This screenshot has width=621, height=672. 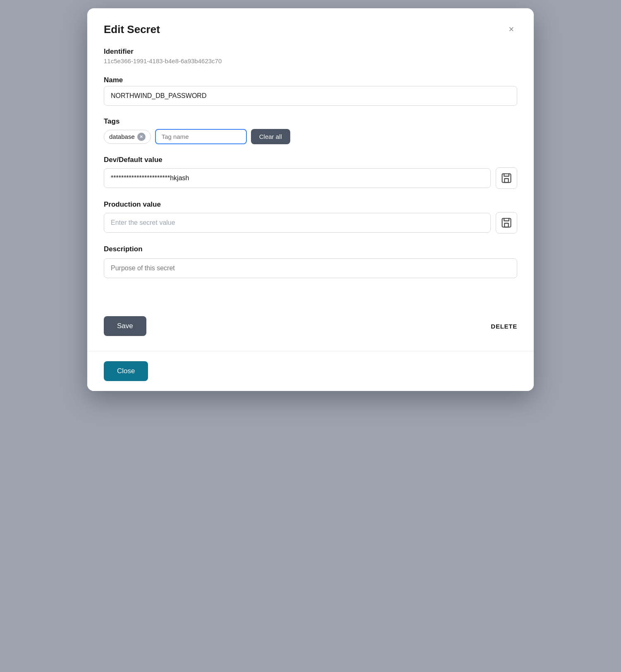 What do you see at coordinates (506, 178) in the screenshot?
I see `dev-default-save-button` at bounding box center [506, 178].